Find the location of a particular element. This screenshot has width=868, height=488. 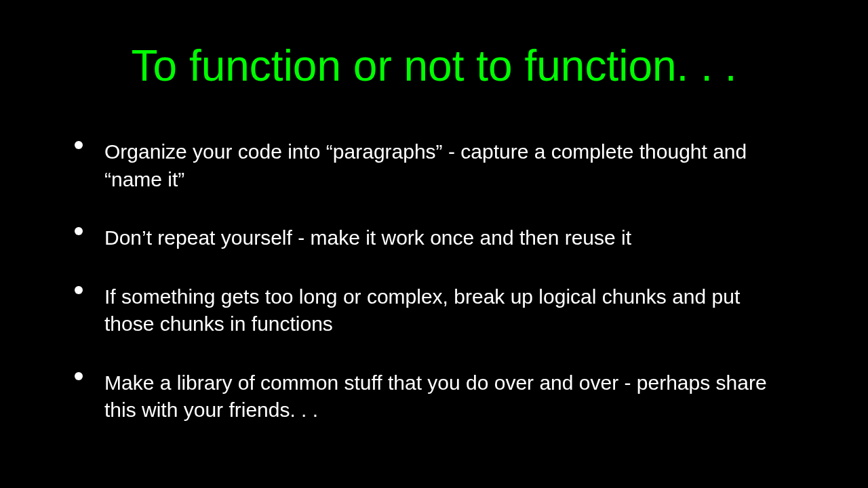

slide-title: To function or not to function. . . is located at coordinates (434, 66).